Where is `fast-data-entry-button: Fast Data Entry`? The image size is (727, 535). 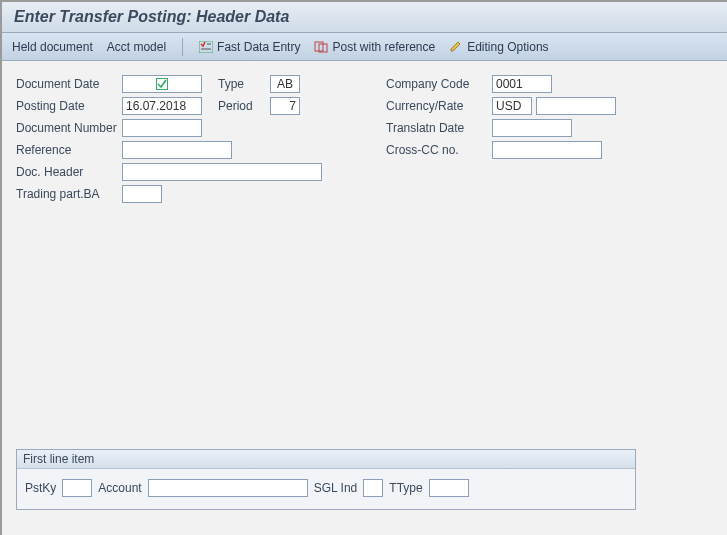
fast-data-entry-button: Fast Data Entry is located at coordinates (250, 47).